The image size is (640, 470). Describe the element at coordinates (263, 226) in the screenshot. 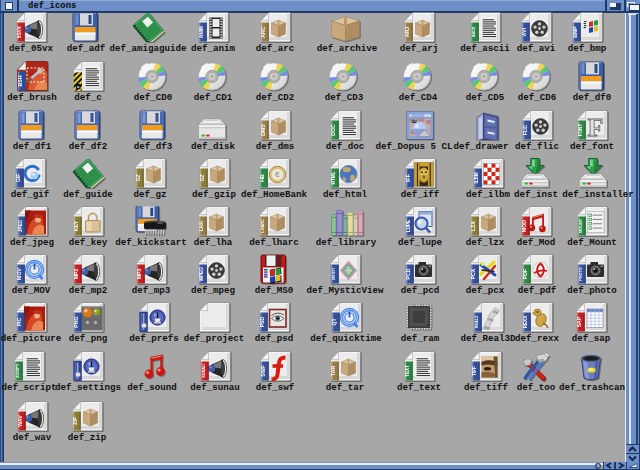

I see `svg-text: LHARC` at that location.